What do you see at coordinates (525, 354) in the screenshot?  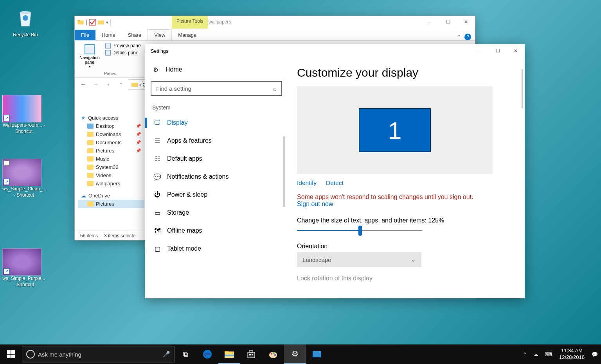 I see `tray-overflow: ⌃` at bounding box center [525, 354].